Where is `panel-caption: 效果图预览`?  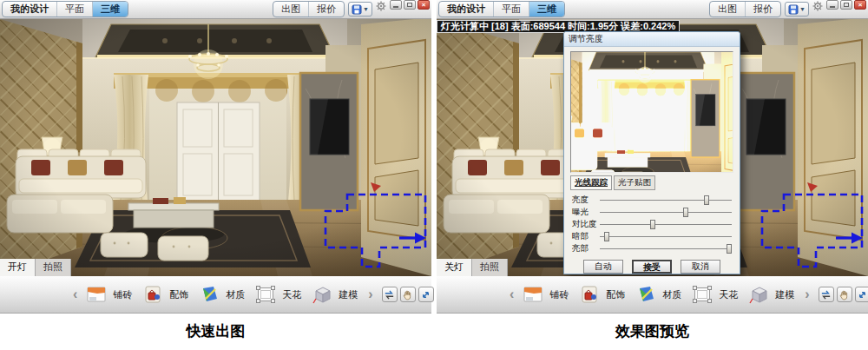
panel-caption: 效果图预览 is located at coordinates (653, 332).